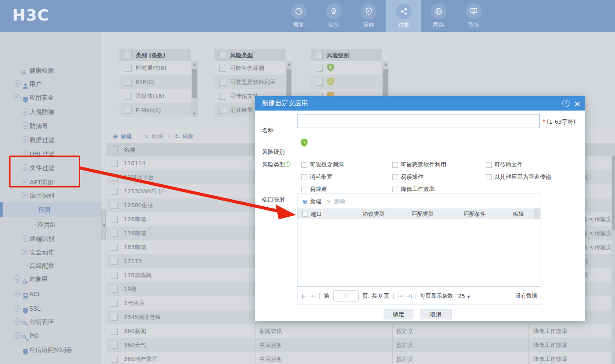 Image resolution: width=615 pixels, height=364 pixels. I want to click on filter-option: P2P(6), so click(155, 82).